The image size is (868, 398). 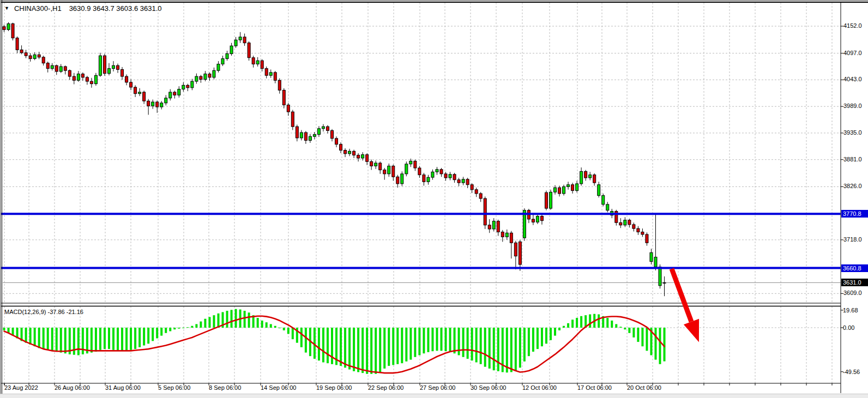 What do you see at coordinates (853, 293) in the screenshot?
I see `price-axis-label: 3609.0` at bounding box center [853, 293].